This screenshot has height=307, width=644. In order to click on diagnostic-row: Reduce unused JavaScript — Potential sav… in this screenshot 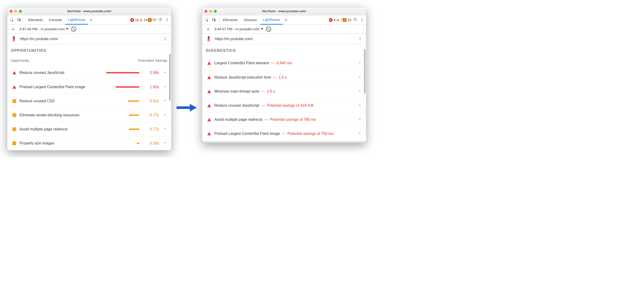, I will do `click(284, 105)`.